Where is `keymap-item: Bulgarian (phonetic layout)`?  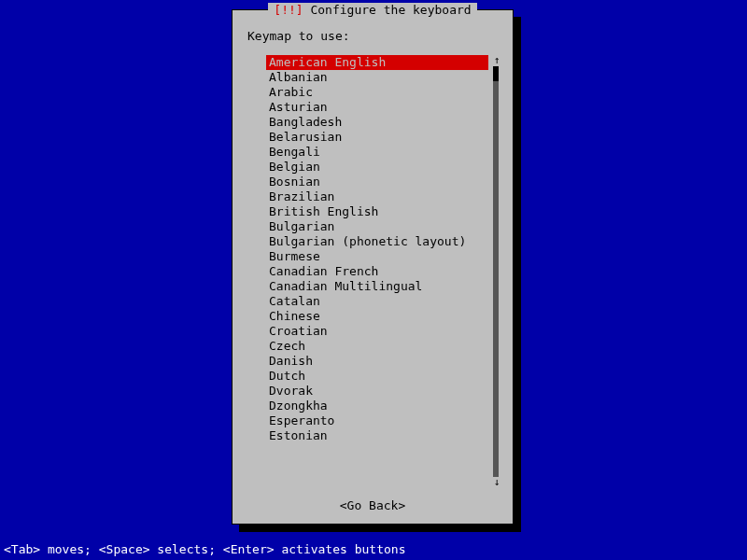 keymap-item: Bulgarian (phonetic layout) is located at coordinates (377, 242).